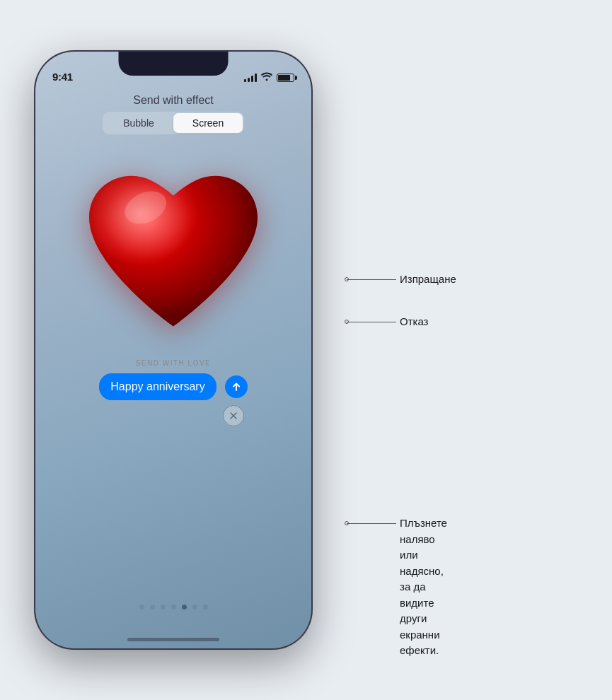 This screenshot has height=700, width=612. Describe the element at coordinates (286, 78) in the screenshot. I see `battery-icon` at that location.